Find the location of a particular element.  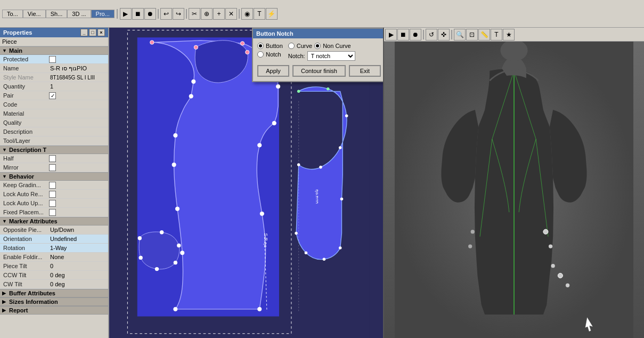

notch-type-select: T notch V notch U notch None is located at coordinates (331, 56).